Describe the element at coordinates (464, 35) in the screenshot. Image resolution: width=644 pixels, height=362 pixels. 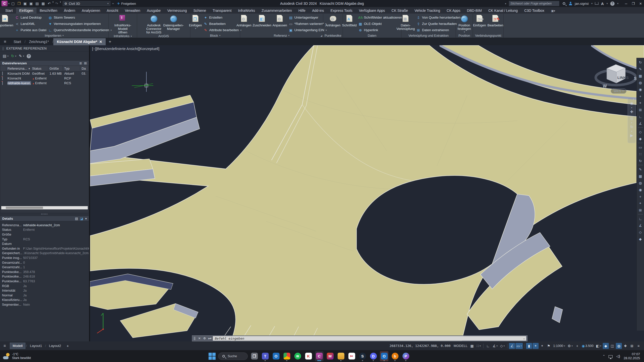
I see `panel-title: Position` at that location.